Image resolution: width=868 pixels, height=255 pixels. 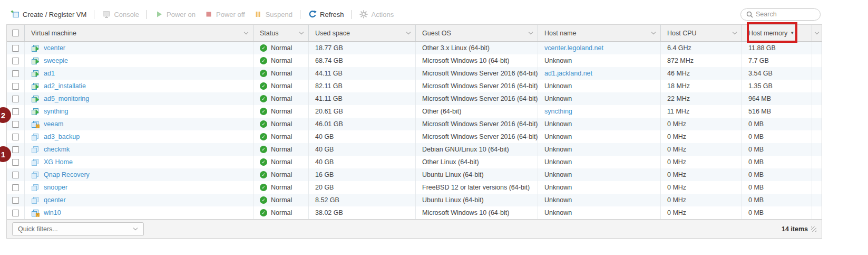 I want to click on column-label: Guest OS, so click(x=474, y=33).